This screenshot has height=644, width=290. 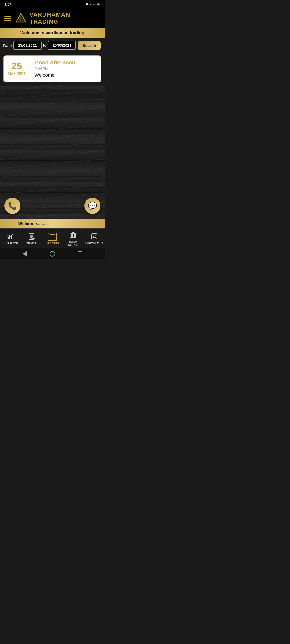 What do you see at coordinates (52, 69) in the screenshot?
I see `info-card: 25 Mar 2021 Good Afternoon 2:46PM Welcom…` at bounding box center [52, 69].